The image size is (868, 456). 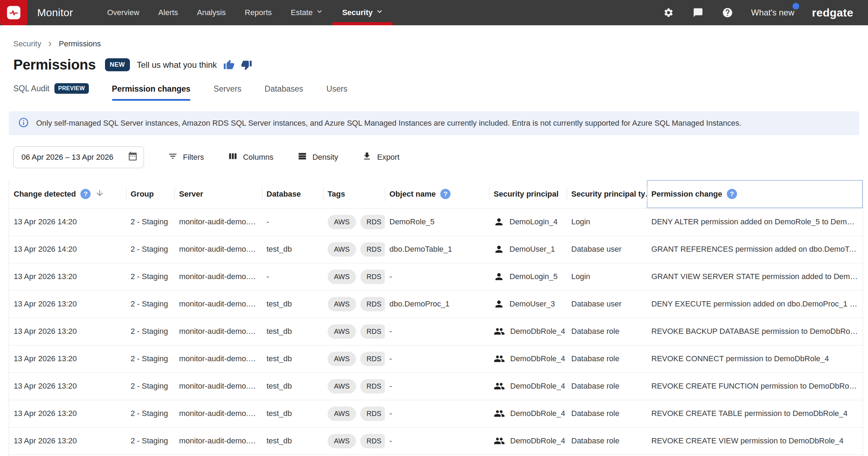 What do you see at coordinates (772, 13) in the screenshot?
I see `whats-new-link: What's new` at bounding box center [772, 13].